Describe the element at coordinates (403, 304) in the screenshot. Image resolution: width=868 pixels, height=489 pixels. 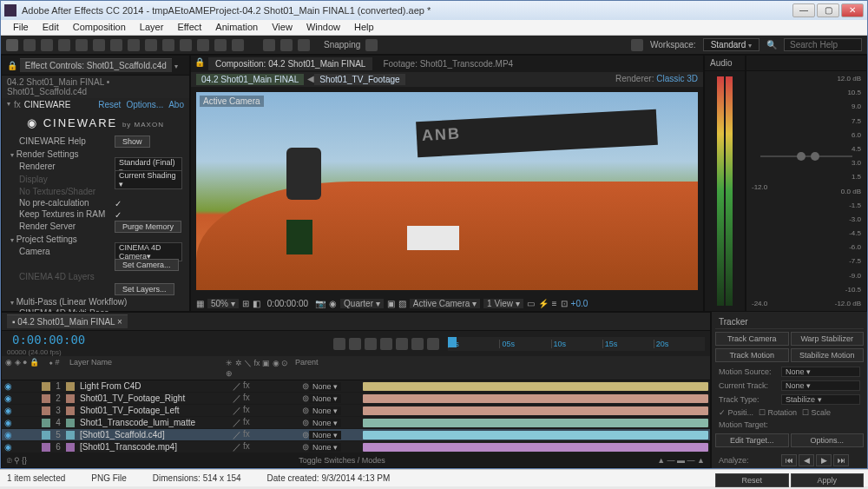
I see `transparency-icon: ▨` at that location.